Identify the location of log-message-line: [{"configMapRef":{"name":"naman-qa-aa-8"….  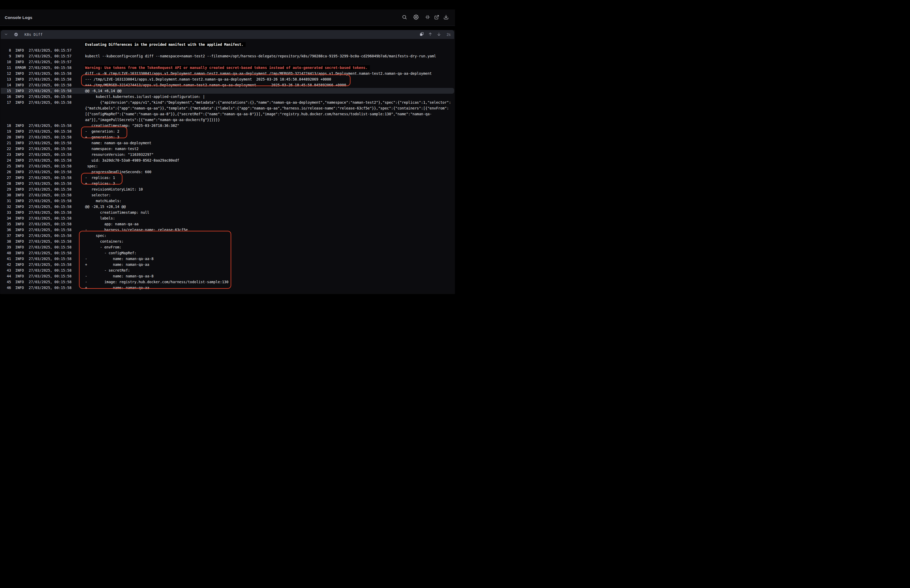
(270, 114).